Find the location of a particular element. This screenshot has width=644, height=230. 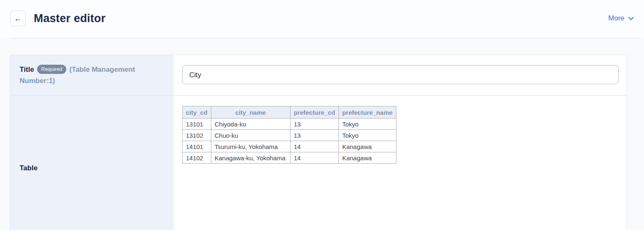

table-field-label: Table is located at coordinates (28, 168).